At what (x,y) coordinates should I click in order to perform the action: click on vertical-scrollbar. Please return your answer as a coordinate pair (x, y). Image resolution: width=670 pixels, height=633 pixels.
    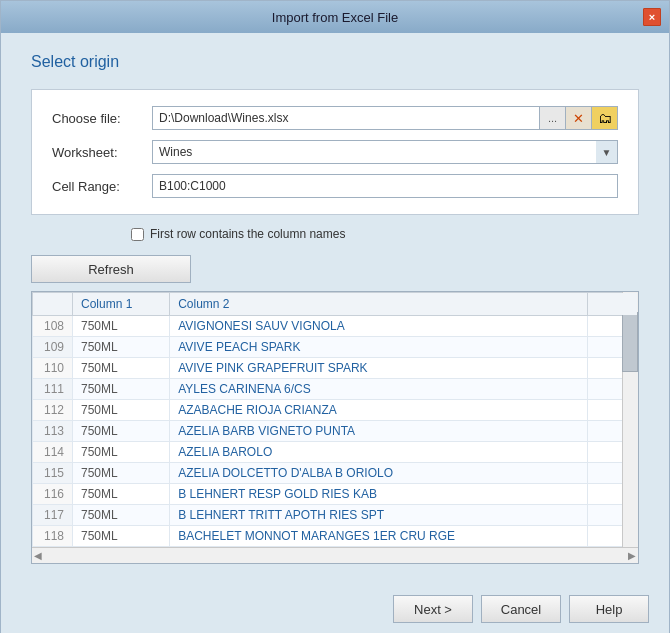
    Looking at the image, I should click on (630, 420).